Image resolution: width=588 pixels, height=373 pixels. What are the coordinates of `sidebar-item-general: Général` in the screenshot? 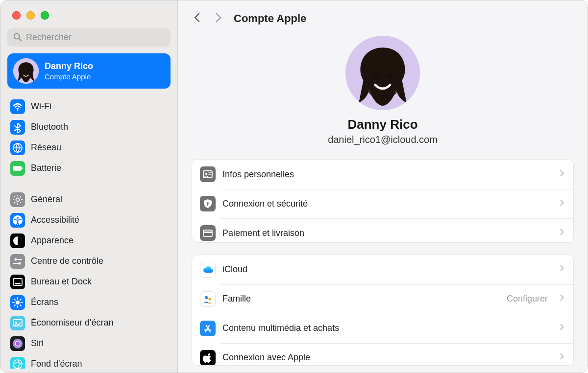 It's located at (89, 200).